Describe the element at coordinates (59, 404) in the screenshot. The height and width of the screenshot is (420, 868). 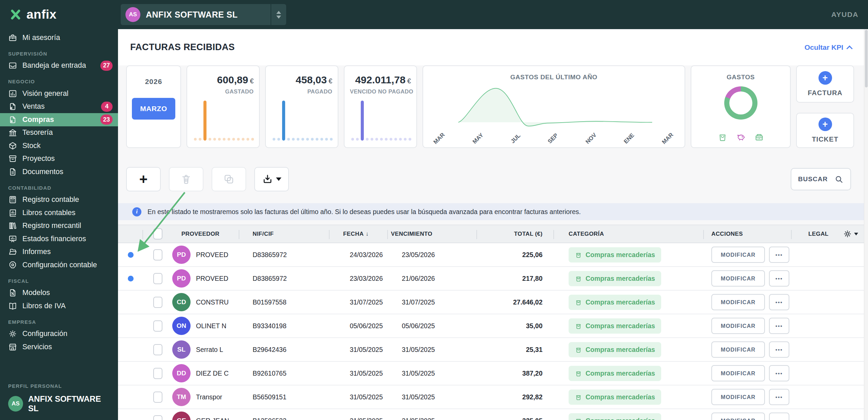
I see `profile-button: AS ANFIX SOFTWARE SL` at that location.